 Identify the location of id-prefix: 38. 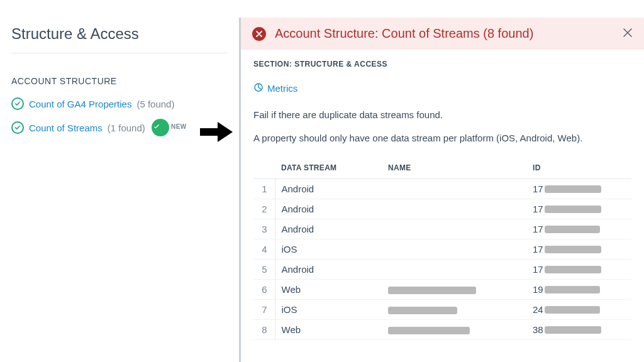
(538, 329).